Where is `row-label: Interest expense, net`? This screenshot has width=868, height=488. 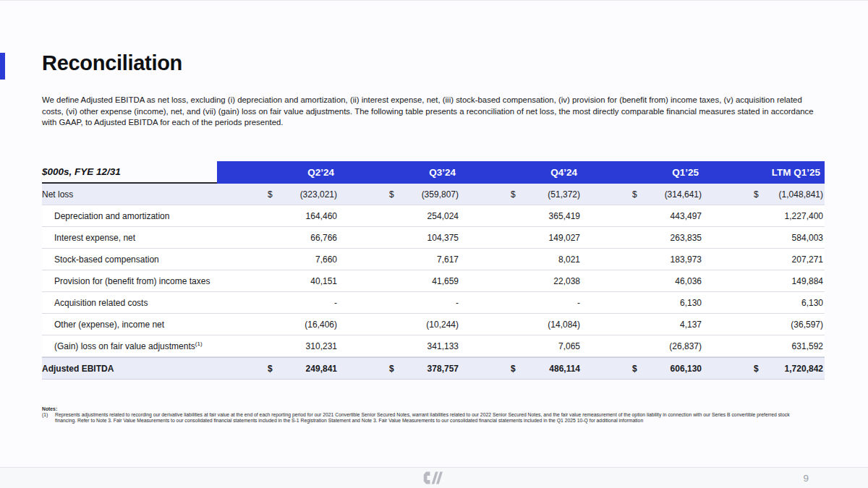 row-label: Interest expense, net is located at coordinates (129, 238).